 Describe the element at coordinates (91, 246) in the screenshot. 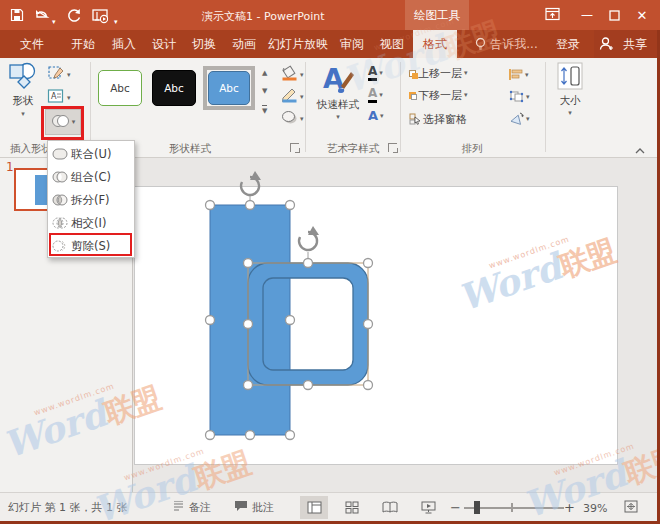

I see `menu-item-subtract: 剪除(S)` at that location.